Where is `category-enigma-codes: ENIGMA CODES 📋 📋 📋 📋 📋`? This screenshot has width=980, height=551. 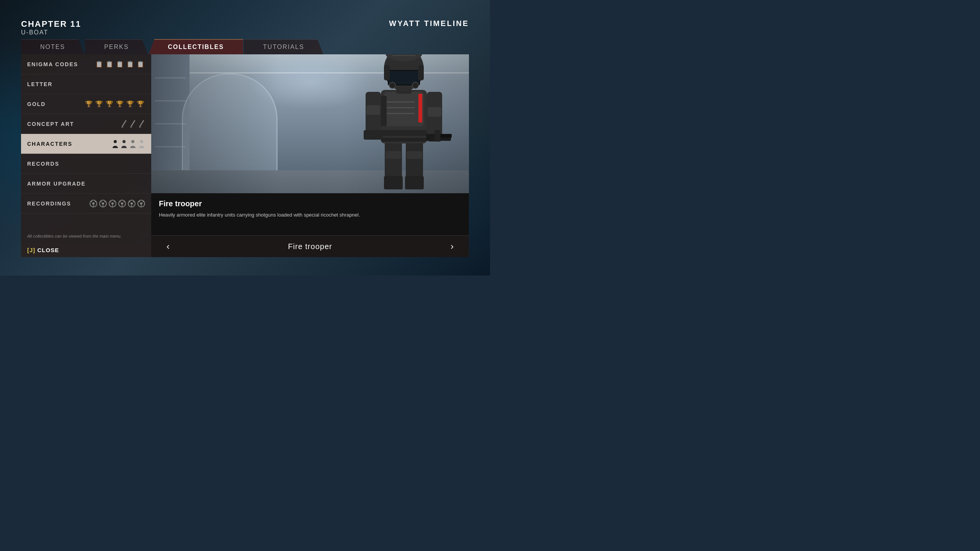
category-enigma-codes: ENIGMA CODES 📋 📋 📋 📋 📋 is located at coordinates (86, 64).